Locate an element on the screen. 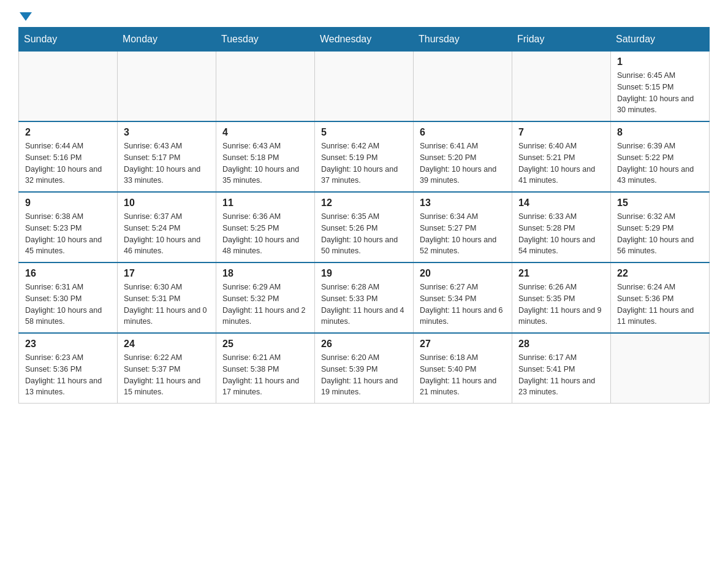 Image resolution: width=728 pixels, height=563 pixels. calendar-cell: 4Sunrise: 6:43 AM Sunset: 5:18 PM Daylig… is located at coordinates (266, 157).